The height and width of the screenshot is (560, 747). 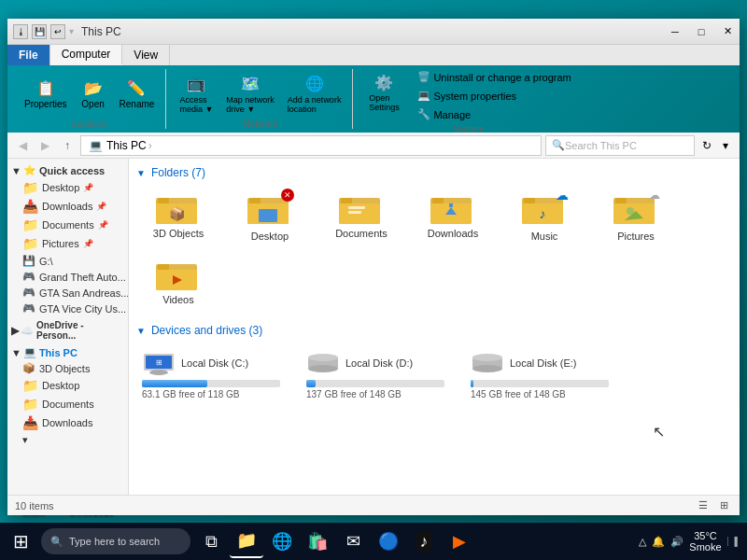 What do you see at coordinates (80, 330) in the screenshot?
I see `onedrive-label: OneDrive - Person...` at bounding box center [80, 330].